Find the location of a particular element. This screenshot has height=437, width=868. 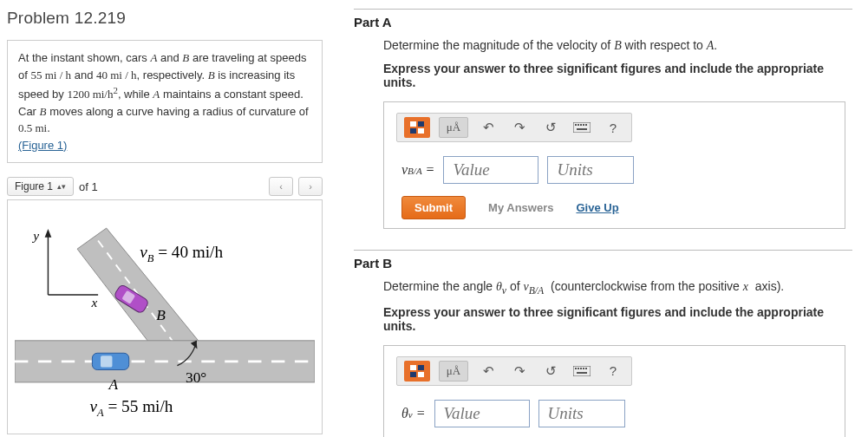

figure-selector: Figure 1 ▴▾ is located at coordinates (40, 186).